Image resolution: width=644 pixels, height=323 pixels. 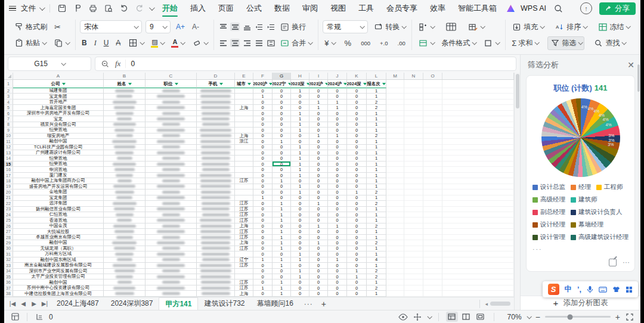 I want to click on cell-E22: 江苏, so click(x=244, y=204).